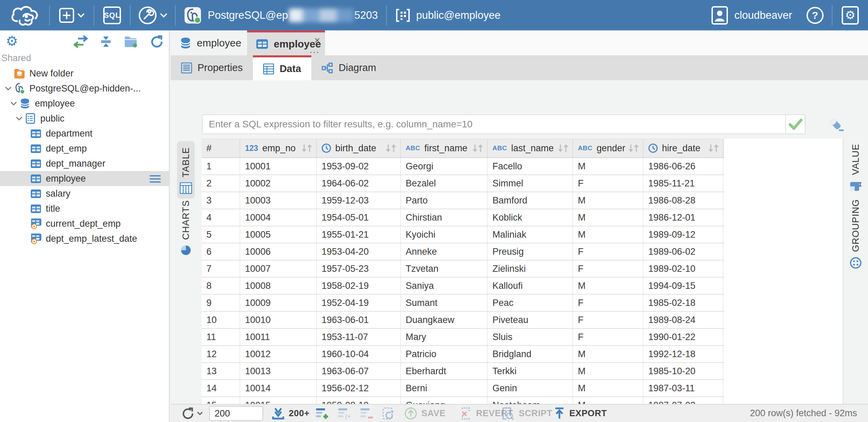  Describe the element at coordinates (837, 125) in the screenshot. I see `clear-filter-button` at that location.